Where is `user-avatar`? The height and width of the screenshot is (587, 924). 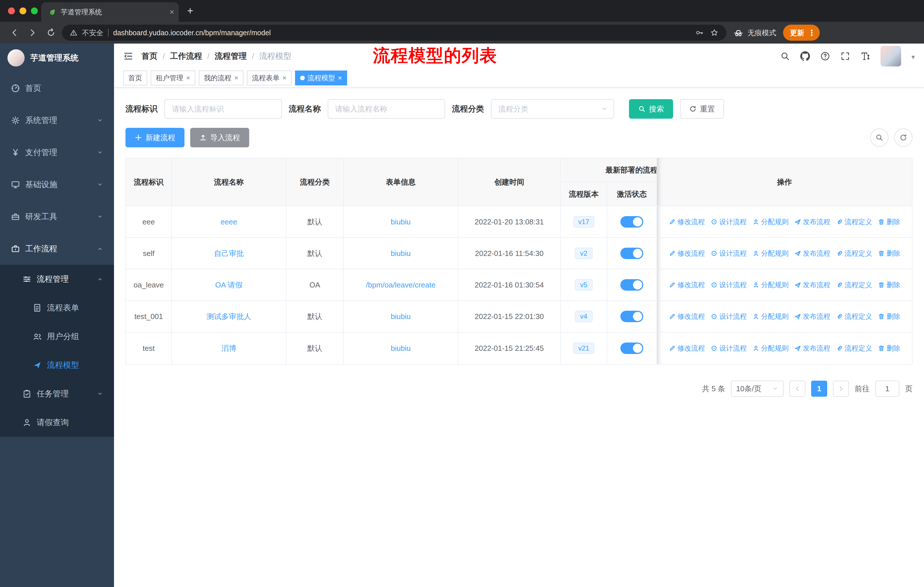
user-avatar is located at coordinates (891, 56).